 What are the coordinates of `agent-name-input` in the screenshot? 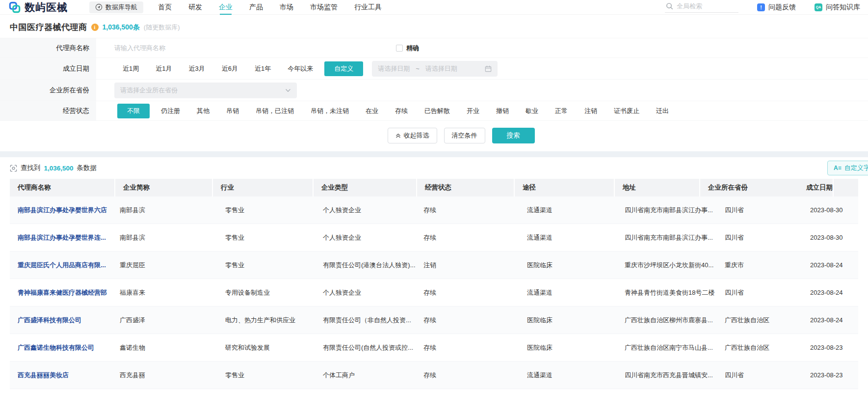 It's located at (252, 48).